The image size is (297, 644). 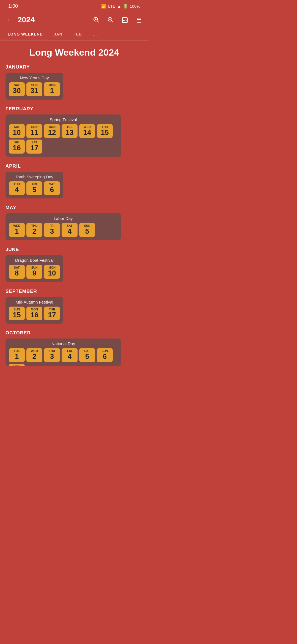 I want to click on holiday-labor-day: Labor Day WED 1 THU 2 FRI 3 SAT 4, so click(x=63, y=227).